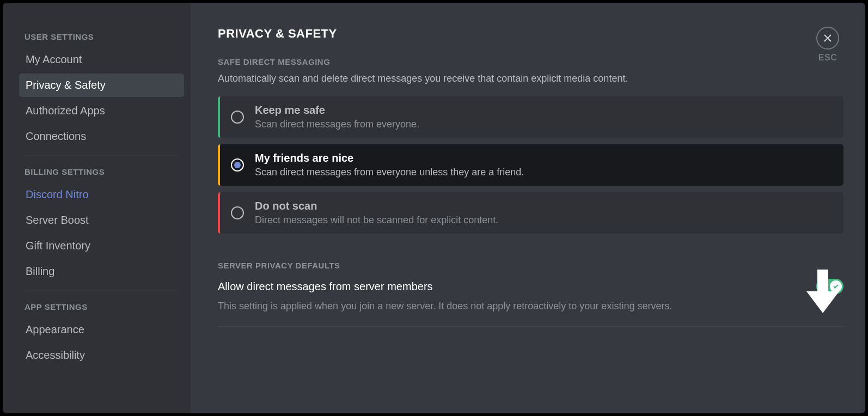  I want to click on close-label: ESC, so click(828, 58).